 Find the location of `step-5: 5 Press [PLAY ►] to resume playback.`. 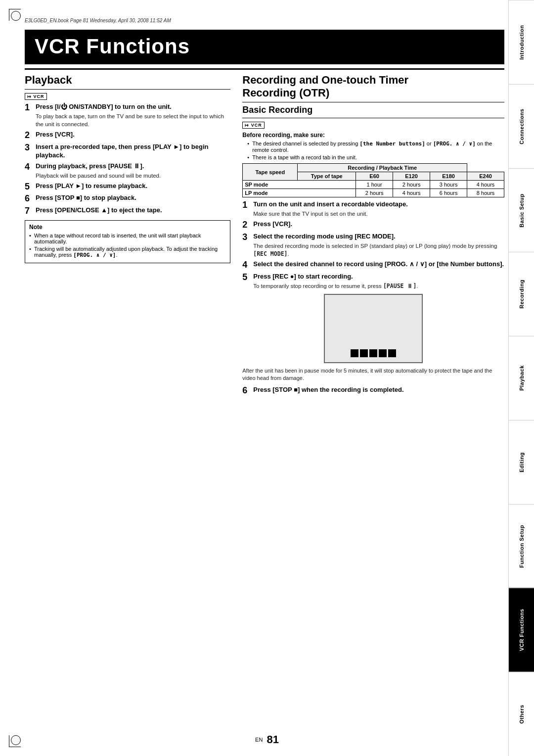

step-5: 5 Press [PLAY ►] to resume playback. is located at coordinates (128, 187).